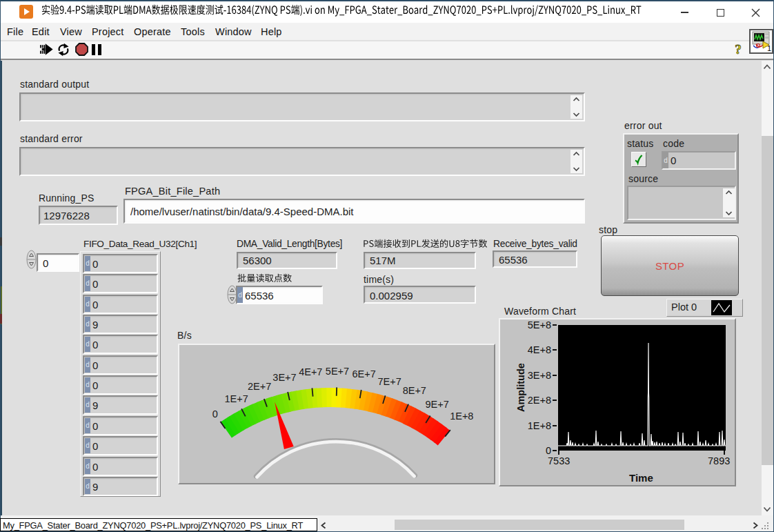 The height and width of the screenshot is (532, 774). I want to click on svg-text: 6E+7, so click(364, 374).